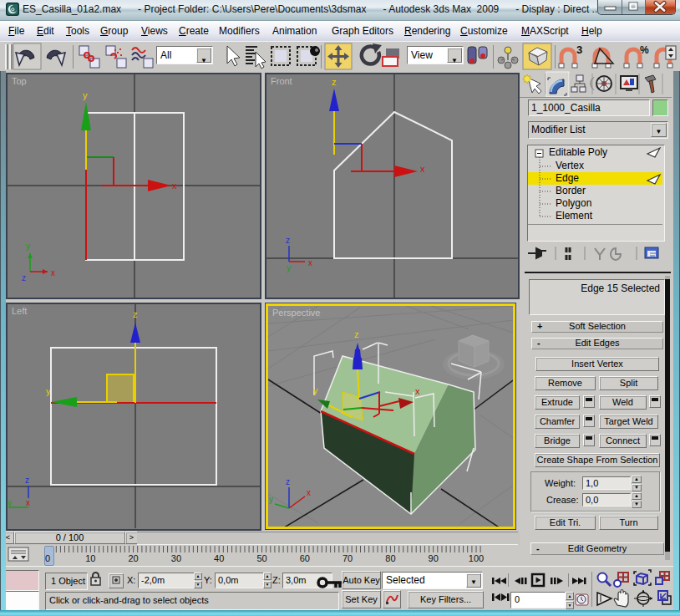  I want to click on svg-text: 100, so click(476, 558).